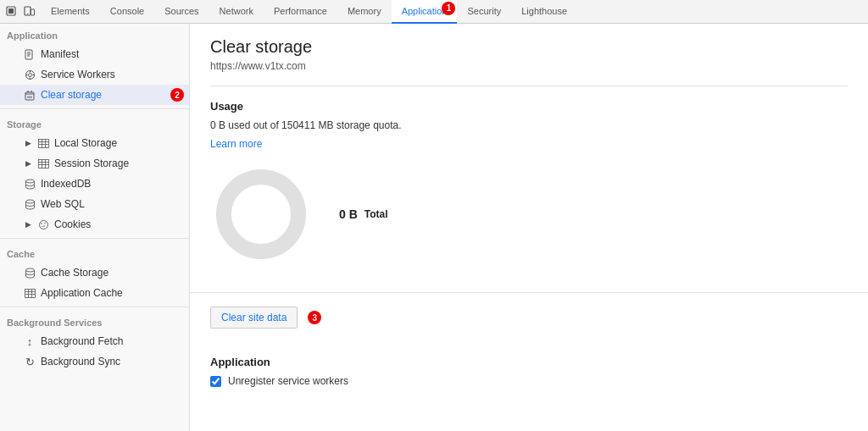 The image size is (868, 431). What do you see at coordinates (127, 12) in the screenshot?
I see `tab-console: Console` at bounding box center [127, 12].